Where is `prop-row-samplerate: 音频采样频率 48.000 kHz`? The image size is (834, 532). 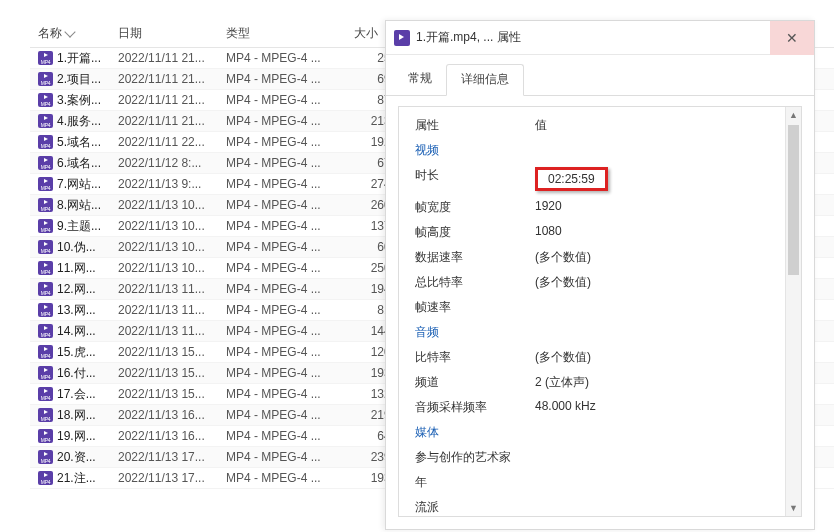 prop-row-samplerate: 音频采样频率 48.000 kHz is located at coordinates (592, 408).